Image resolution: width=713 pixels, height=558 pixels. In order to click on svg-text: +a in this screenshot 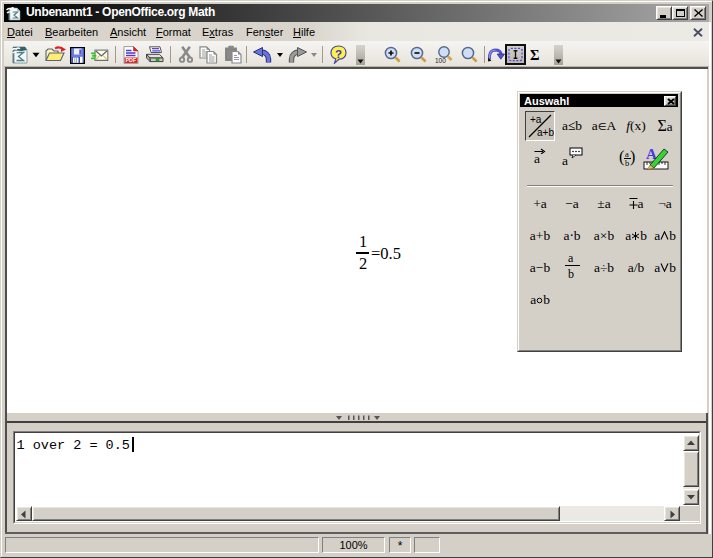, I will do `click(536, 120)`.